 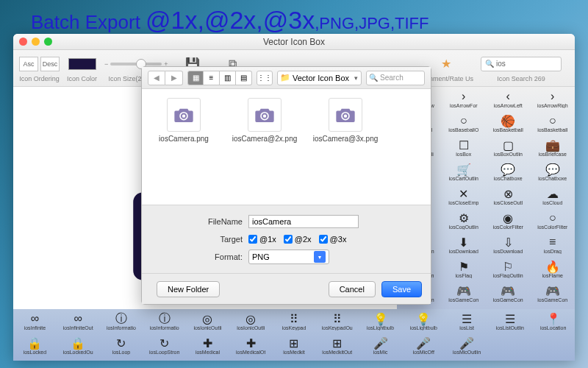 What do you see at coordinates (465, 244) in the screenshot?
I see `icon-cell: ⬇iosDownload` at bounding box center [465, 244].